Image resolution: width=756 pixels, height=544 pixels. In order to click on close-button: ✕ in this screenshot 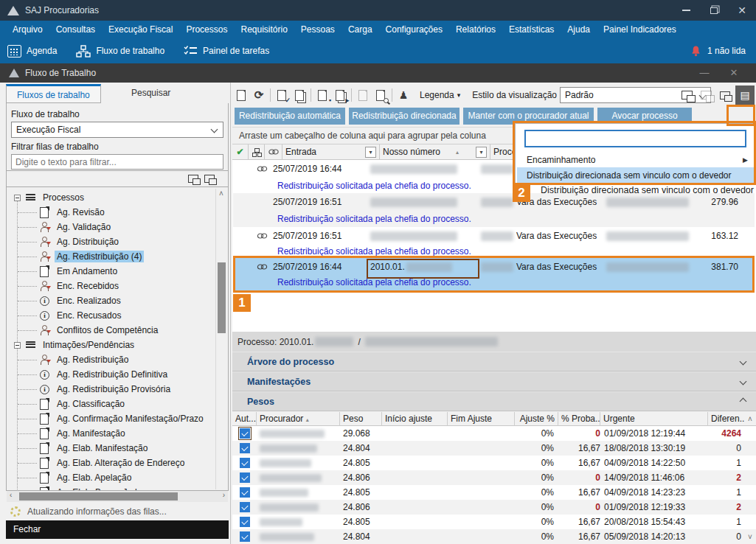, I will do `click(742, 10)`.